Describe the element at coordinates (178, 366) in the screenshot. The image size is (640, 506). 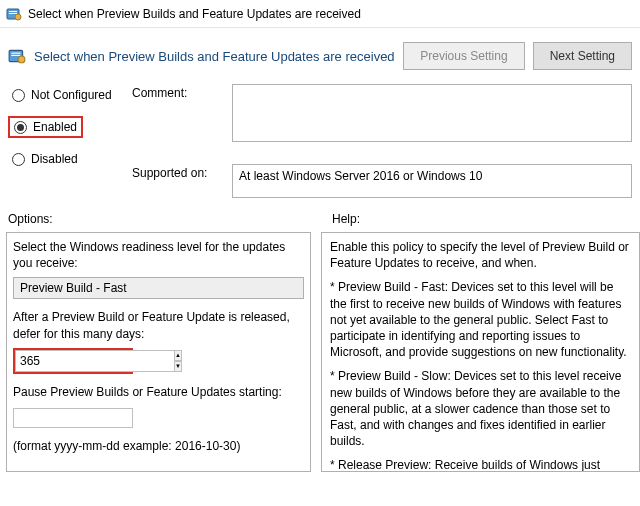
I see `spinner-down-button: ▼` at that location.